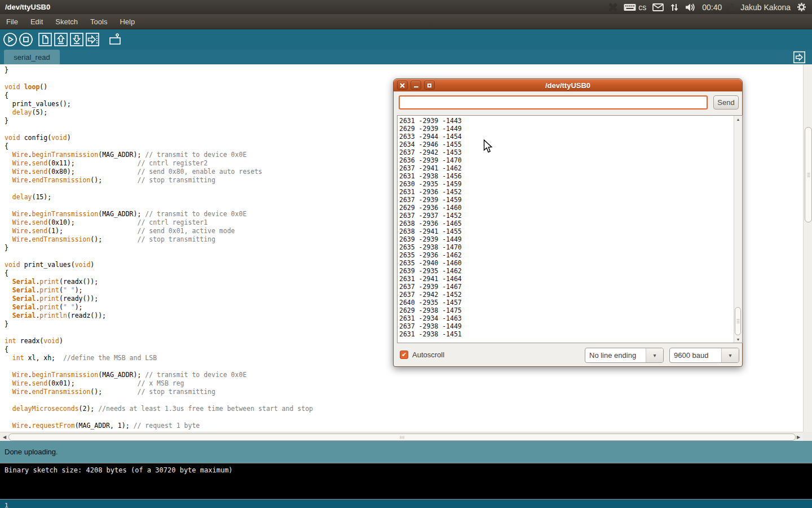 This screenshot has width=812, height=508. Describe the element at coordinates (726, 103) in the screenshot. I see `send-button: Send` at that location.